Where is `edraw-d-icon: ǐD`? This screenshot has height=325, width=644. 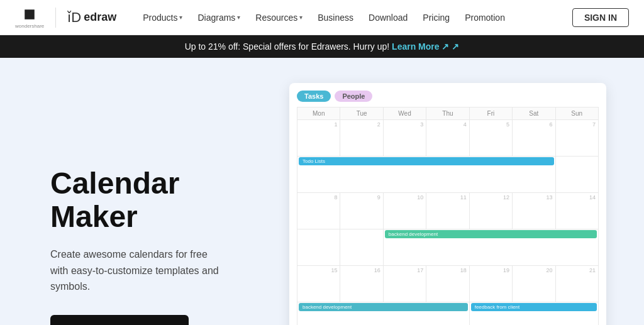 edraw-d-icon: ǐD is located at coordinates (74, 18).